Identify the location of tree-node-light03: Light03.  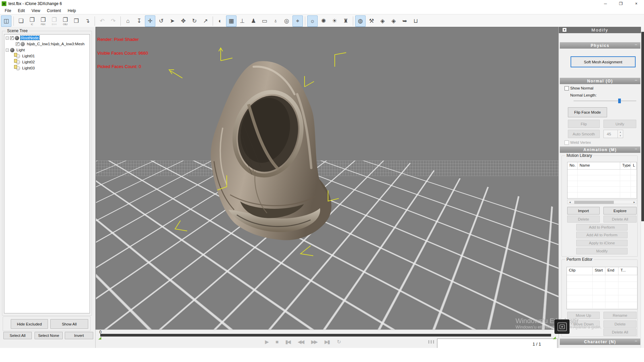
(47, 68).